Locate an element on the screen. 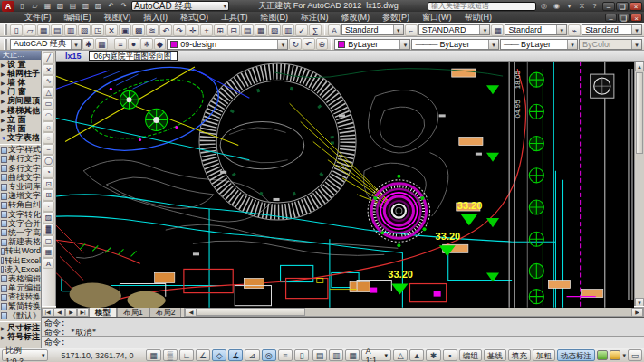  osnap-toggle: ◇ is located at coordinates (219, 355).